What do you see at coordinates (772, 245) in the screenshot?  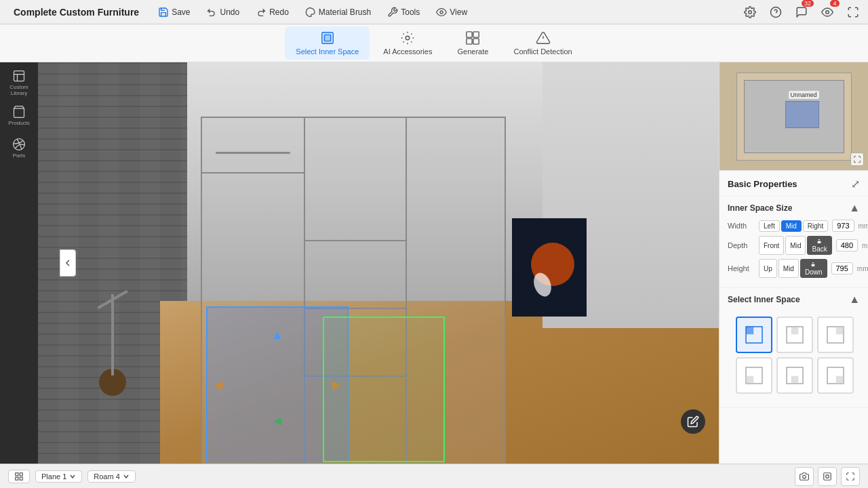 I see `depth-front-button: Front` at bounding box center [772, 245].